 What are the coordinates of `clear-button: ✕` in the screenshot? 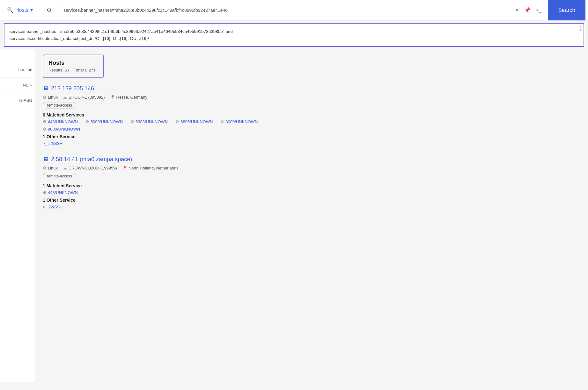 It's located at (517, 10).